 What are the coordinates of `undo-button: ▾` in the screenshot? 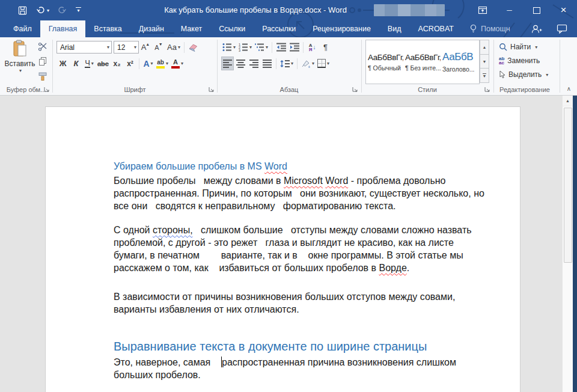 It's located at (42, 11).